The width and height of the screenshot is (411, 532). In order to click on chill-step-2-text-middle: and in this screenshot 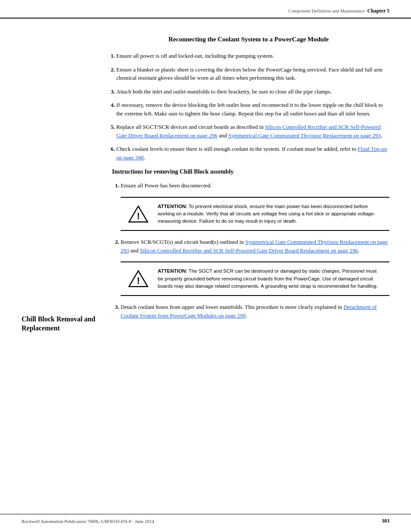, I will do `click(134, 251)`.